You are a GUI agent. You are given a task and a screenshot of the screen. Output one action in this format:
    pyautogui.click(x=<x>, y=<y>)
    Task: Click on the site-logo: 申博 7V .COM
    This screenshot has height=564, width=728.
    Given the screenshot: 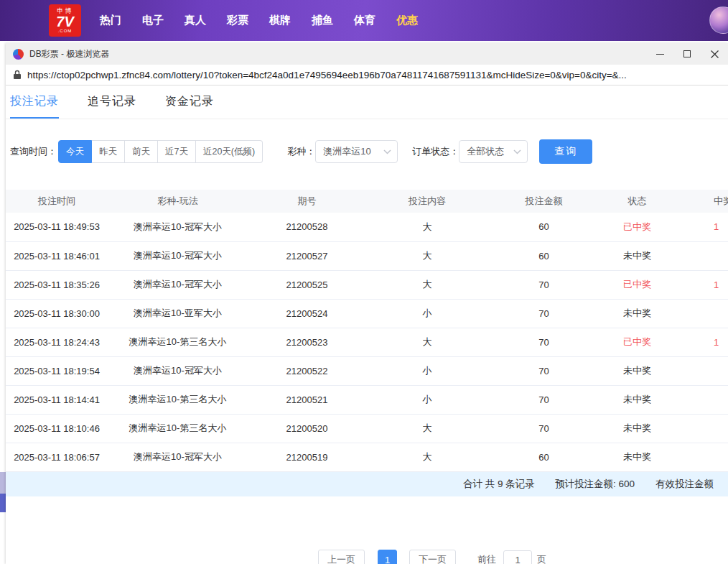 What is the action you would take?
    pyautogui.click(x=65, y=20)
    